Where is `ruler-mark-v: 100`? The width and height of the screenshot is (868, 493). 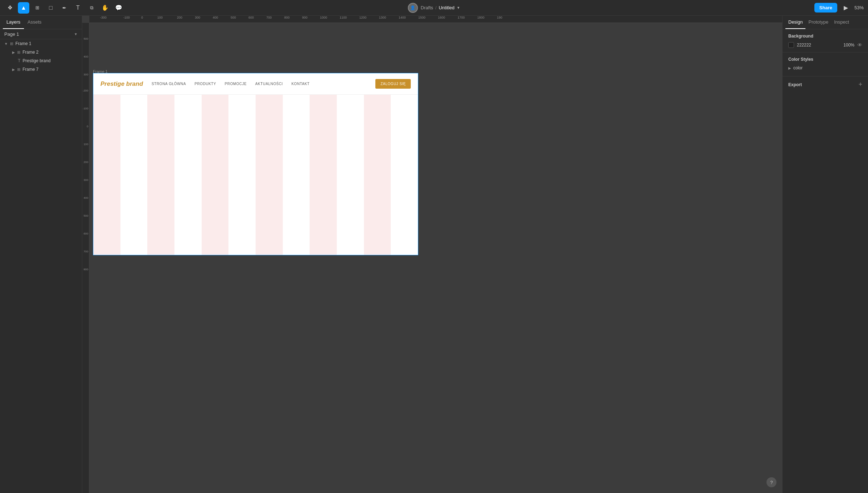 ruler-mark-v: 100 is located at coordinates (86, 144).